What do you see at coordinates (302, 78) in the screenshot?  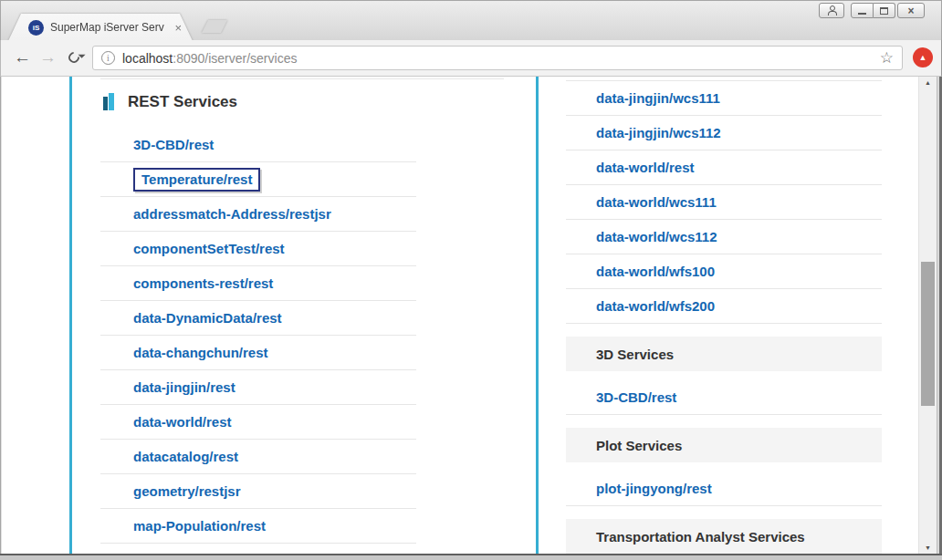 I see `divider` at bounding box center [302, 78].